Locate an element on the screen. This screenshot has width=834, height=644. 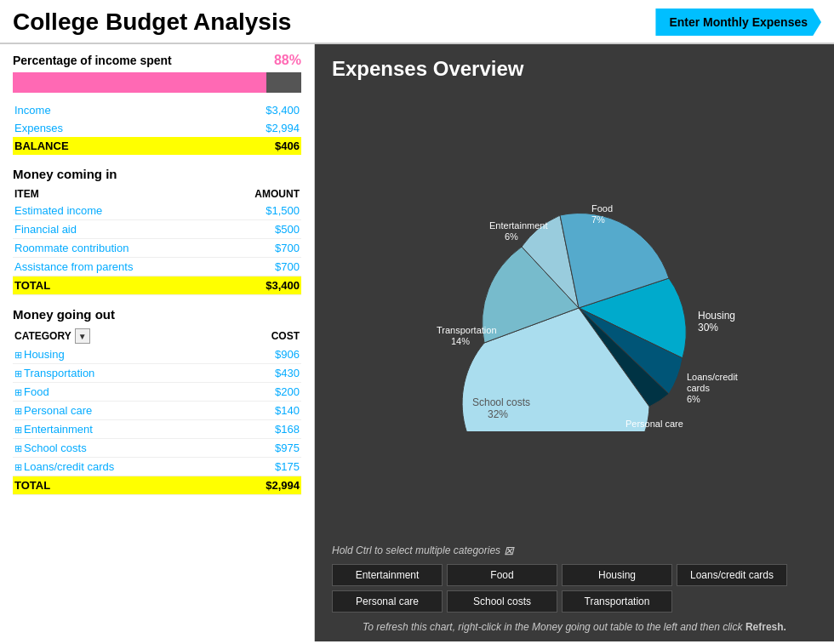
label-loans-2: cards is located at coordinates (698, 388).